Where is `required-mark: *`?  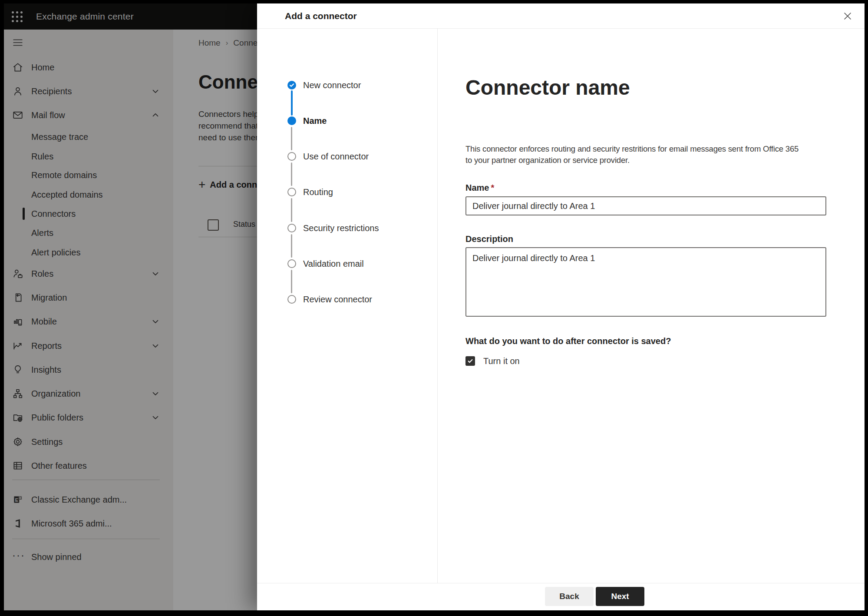
required-mark: * is located at coordinates (492, 188).